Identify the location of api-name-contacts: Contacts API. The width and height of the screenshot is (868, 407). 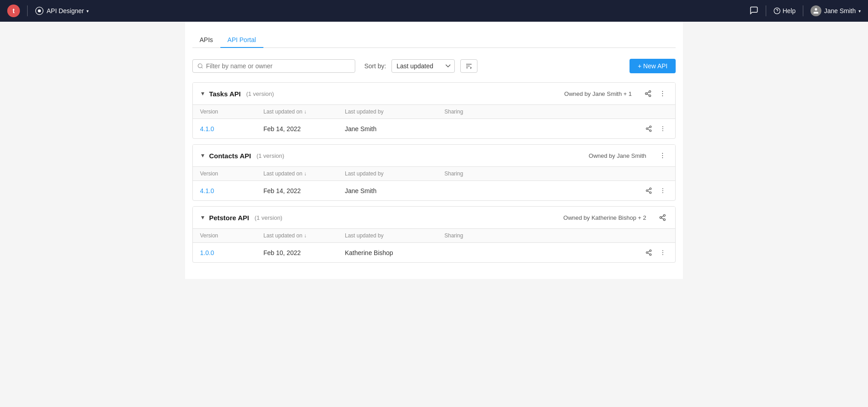
(230, 156).